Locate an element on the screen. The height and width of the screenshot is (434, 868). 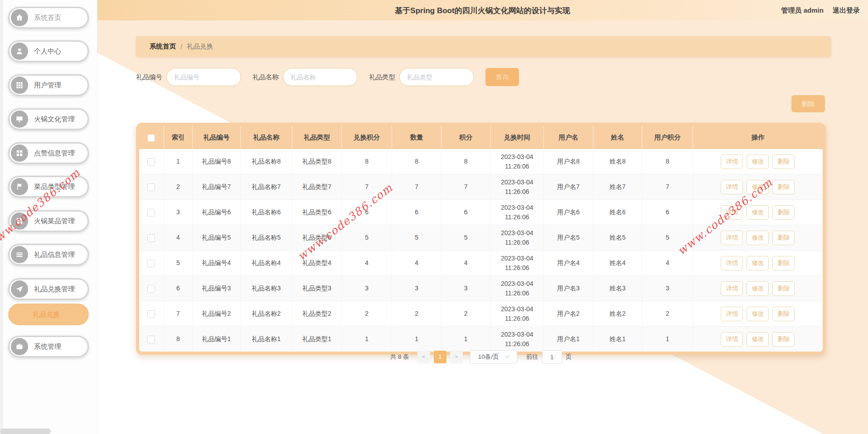
sidebar-item-dish-type-management: 菜品类型管理 is located at coordinates (48, 187).